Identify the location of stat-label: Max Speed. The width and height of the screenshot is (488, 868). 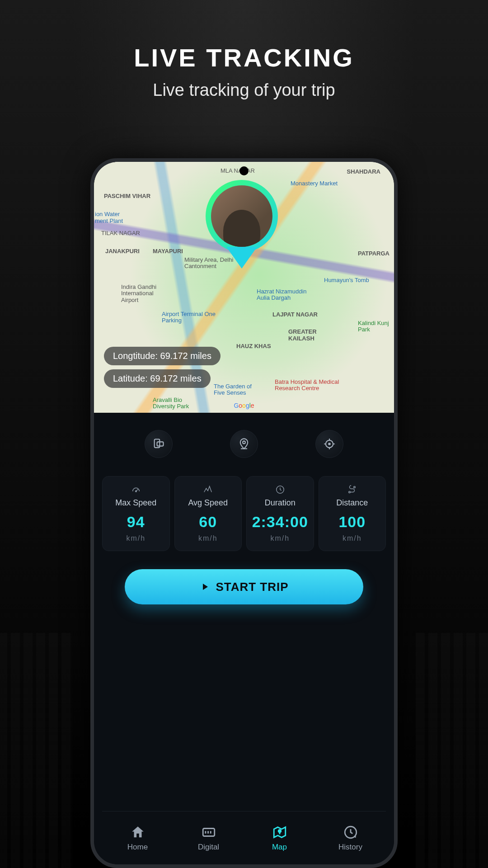
(136, 503).